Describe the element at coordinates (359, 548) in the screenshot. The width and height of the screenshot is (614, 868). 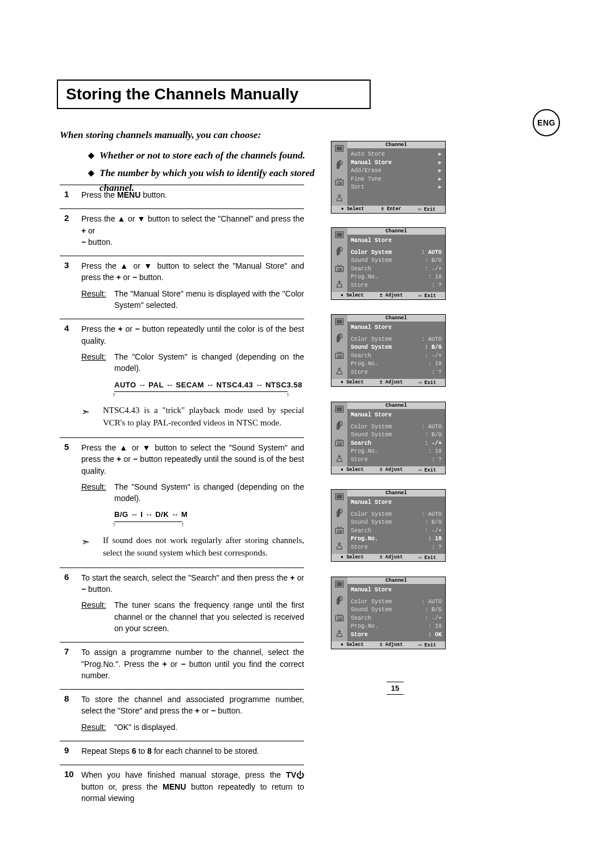
I see `osd-item: Store` at that location.